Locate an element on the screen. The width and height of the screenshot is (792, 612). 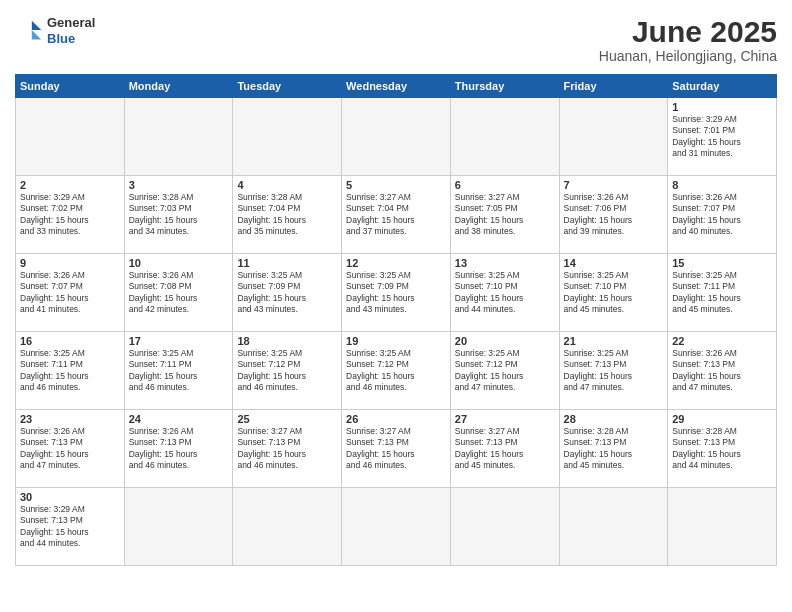
day-cell: 11Sunrise: 3:25 AMSunset: 7:09 PMDayligh… is located at coordinates (288, 293).